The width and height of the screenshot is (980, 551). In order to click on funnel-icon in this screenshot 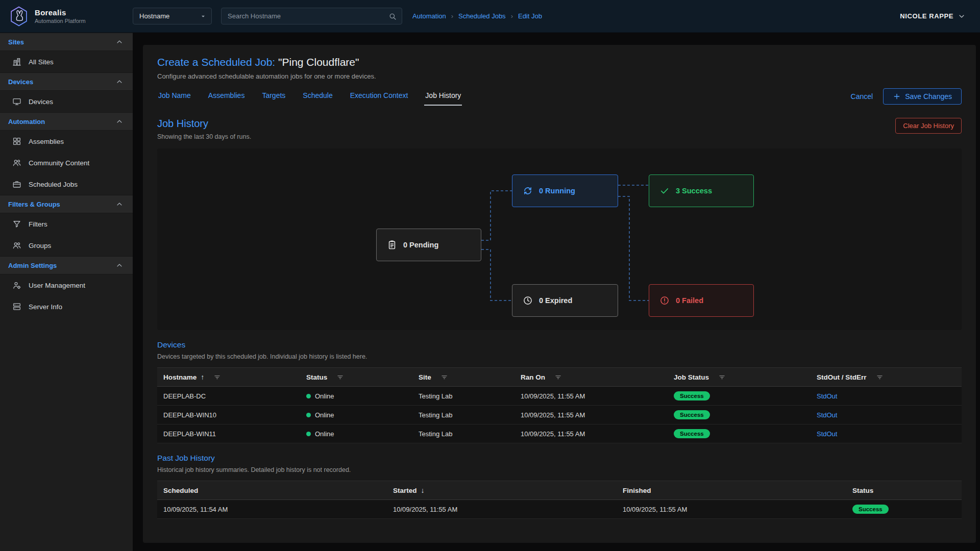, I will do `click(17, 224)`.